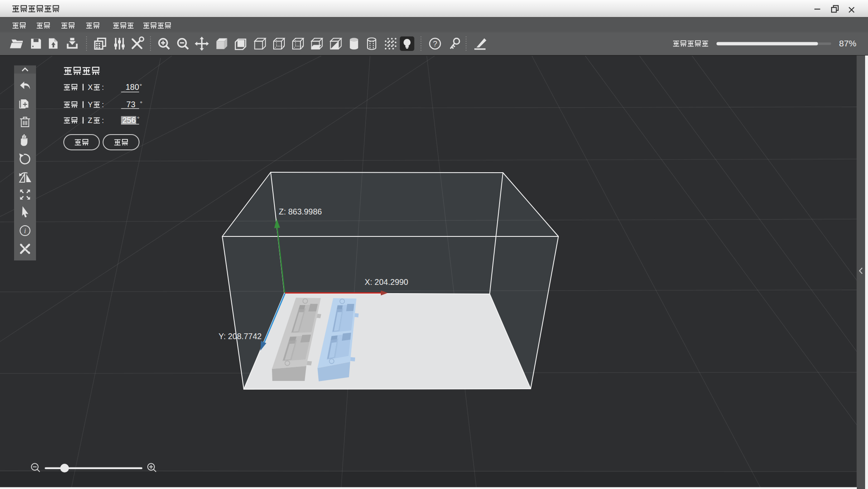 This screenshot has width=868, height=489. What do you see at coordinates (301, 212) in the screenshot?
I see `svg-text: Z: 863.9986` at bounding box center [301, 212].